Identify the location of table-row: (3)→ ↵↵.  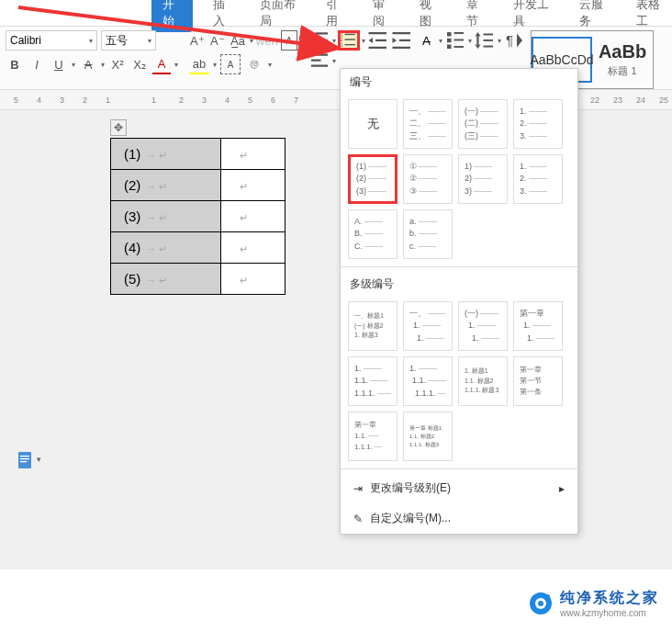
(198, 217).